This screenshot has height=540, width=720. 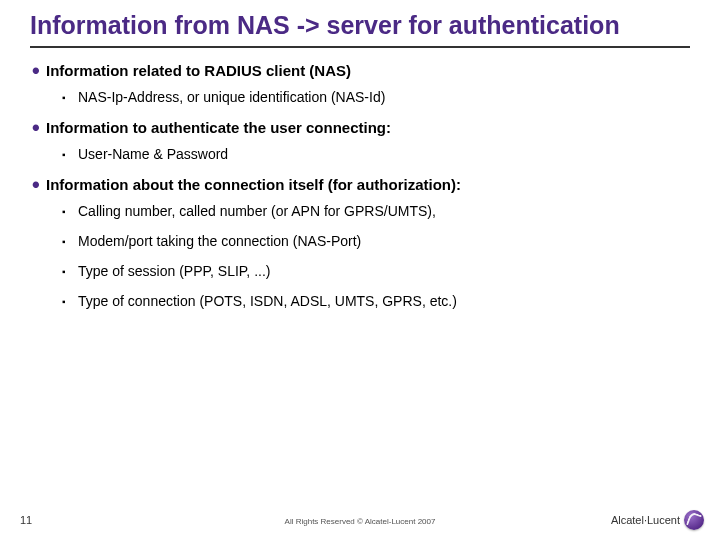 I want to click on brand-name: Alcatel·Lucent, so click(x=646, y=520).